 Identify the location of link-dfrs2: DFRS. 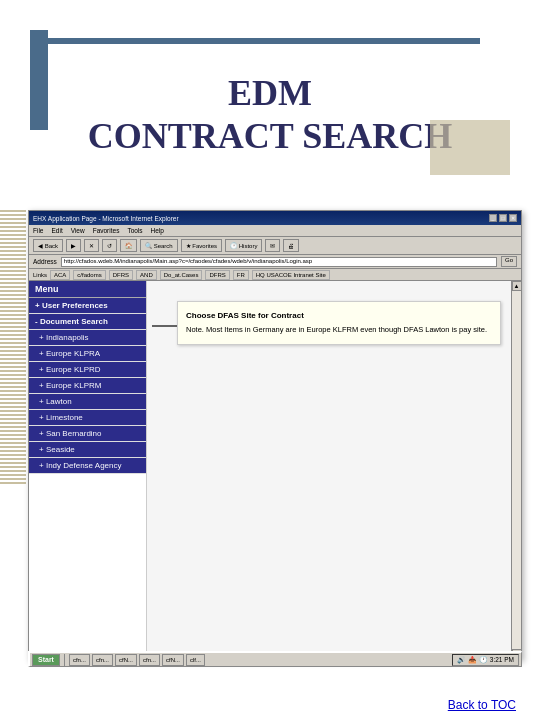
(217, 275).